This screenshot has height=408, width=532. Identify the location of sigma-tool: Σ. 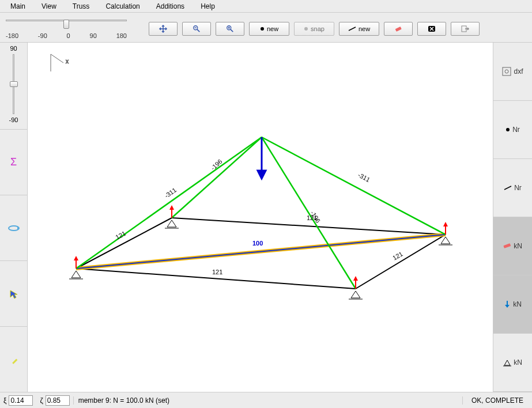
(14, 162).